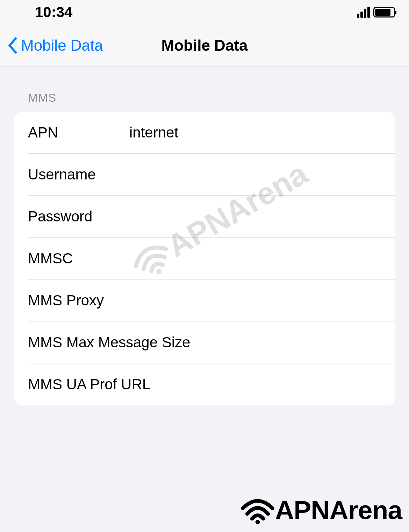 This screenshot has width=409, height=532. What do you see at coordinates (338, 510) in the screenshot?
I see `watermark-bottom-text: APNArena` at bounding box center [338, 510].